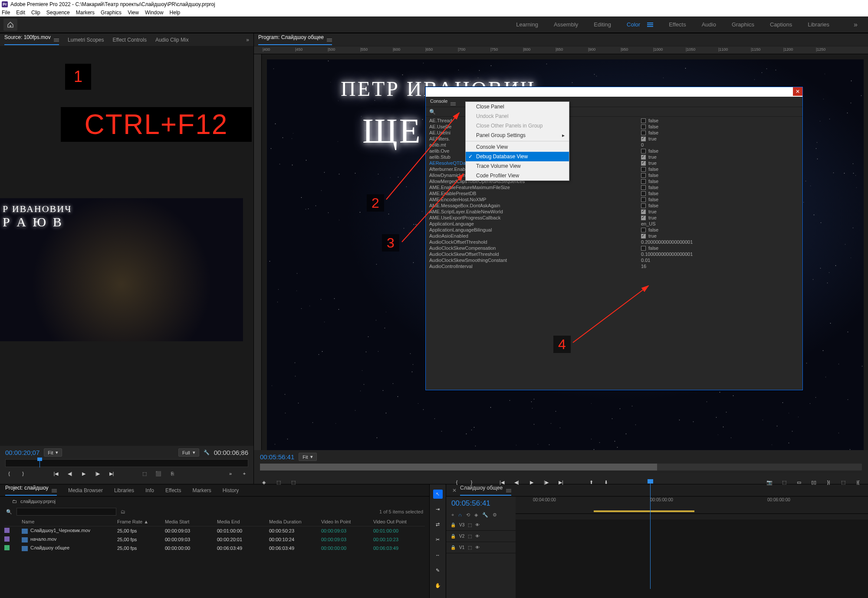 The height and width of the screenshot is (598, 868). Describe the element at coordinates (843, 482) in the screenshot. I see `crop-icon: ⬚` at that location.